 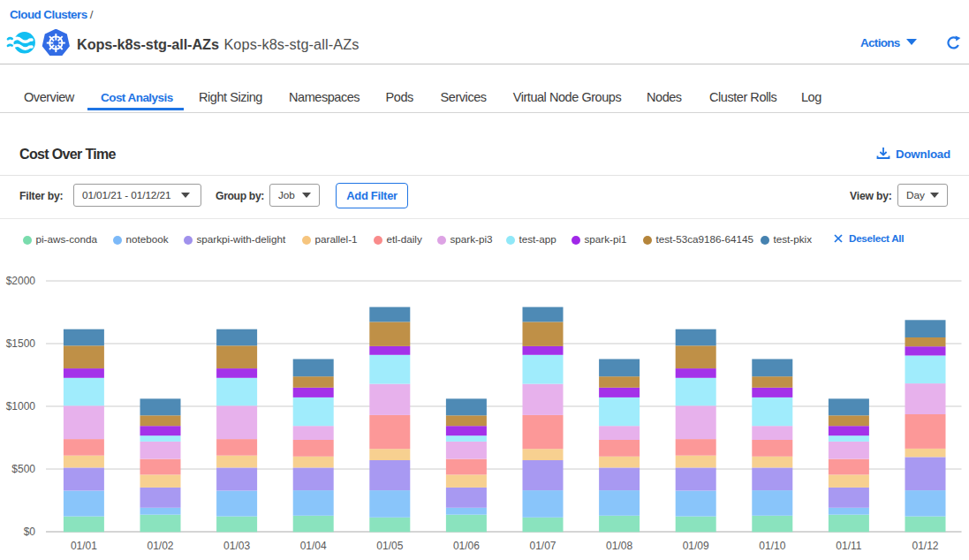 What do you see at coordinates (21, 281) in the screenshot?
I see `svg-text: $2000` at bounding box center [21, 281].